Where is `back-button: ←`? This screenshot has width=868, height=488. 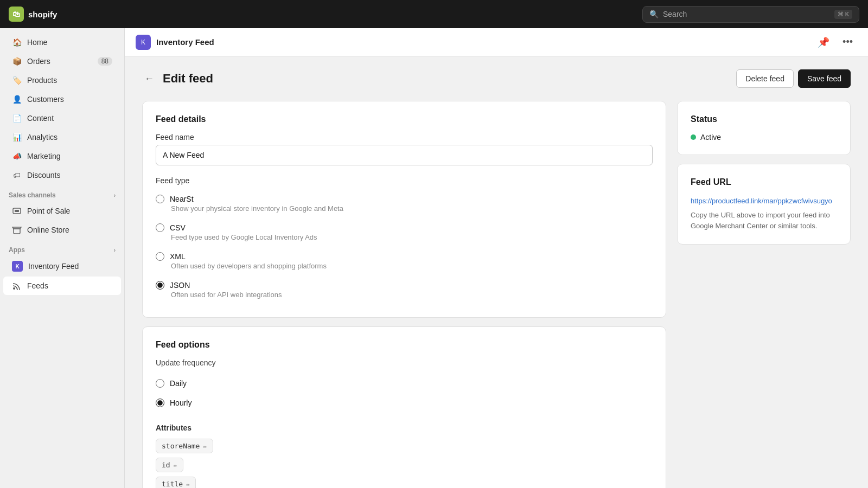 back-button: ← is located at coordinates (149, 79).